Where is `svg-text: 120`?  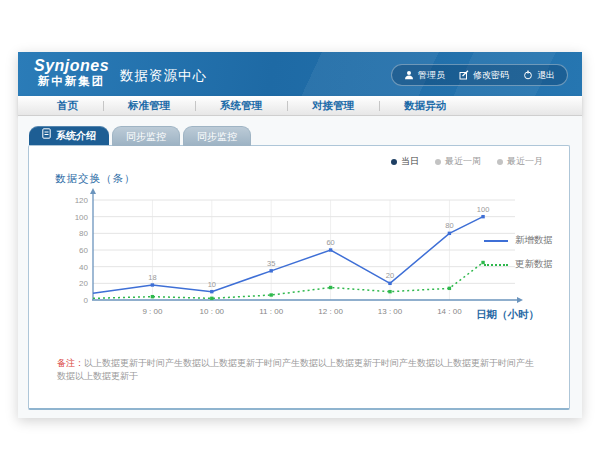 svg-text: 120 is located at coordinates (82, 200).